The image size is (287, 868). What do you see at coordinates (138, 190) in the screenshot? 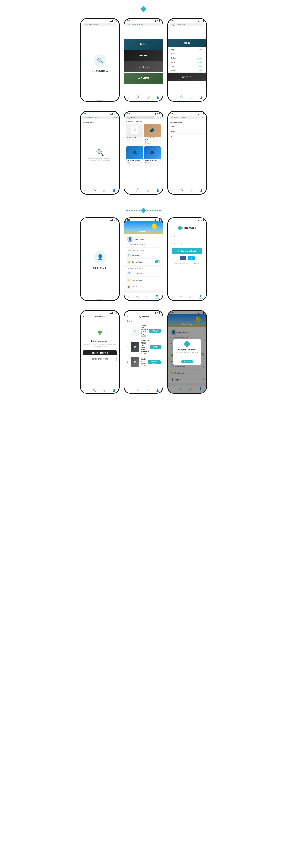
I see `nav-search-5: 🔍Search` at bounding box center [138, 190].